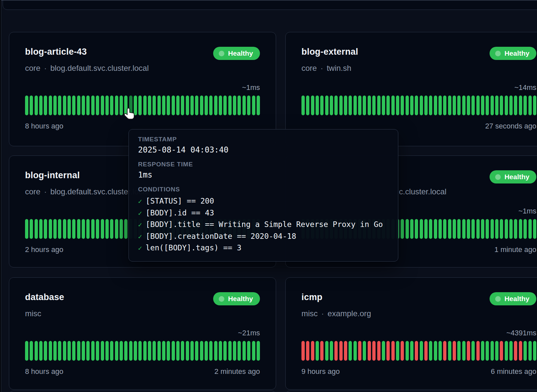 Image resolution: width=537 pixels, height=392 pixels. What do you see at coordinates (142, 333) in the screenshot?
I see `service-card-database: database misc Healthy ~21ms 8 hours ago …` at bounding box center [142, 333].